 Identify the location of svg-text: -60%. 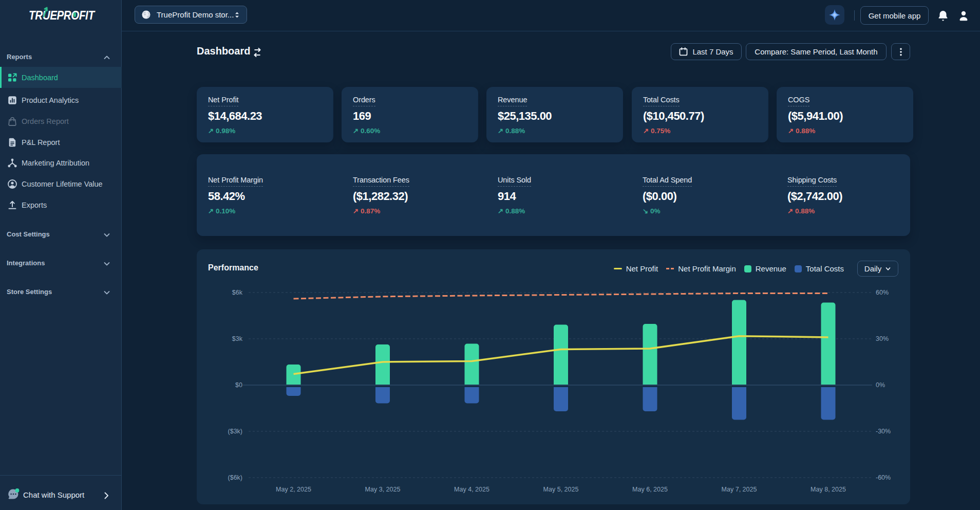
(883, 478).